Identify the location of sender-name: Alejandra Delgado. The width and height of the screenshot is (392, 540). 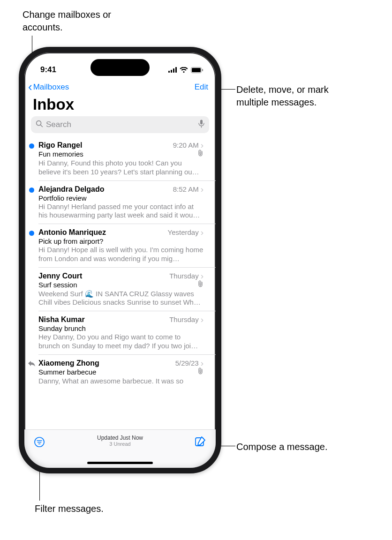
(71, 189).